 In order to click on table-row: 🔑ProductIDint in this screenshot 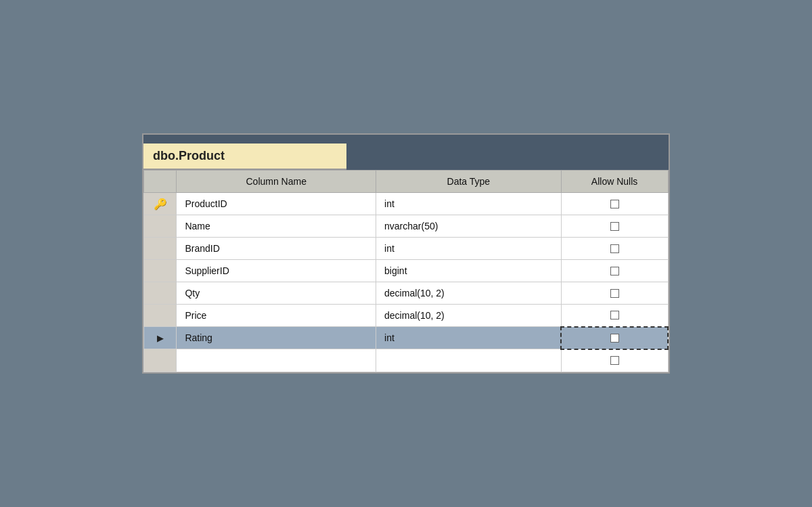, I will do `click(406, 204)`.